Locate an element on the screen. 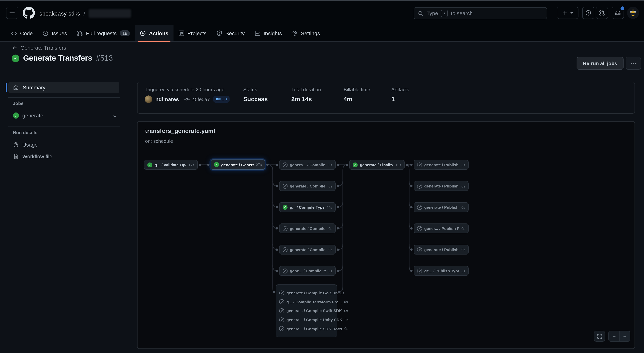 The height and width of the screenshot is (353, 644). fit-view-button is located at coordinates (600, 336).